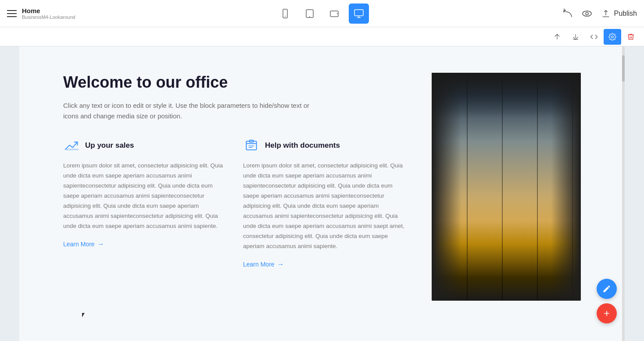 The image size is (644, 341). I want to click on scrollbar, so click(623, 194).